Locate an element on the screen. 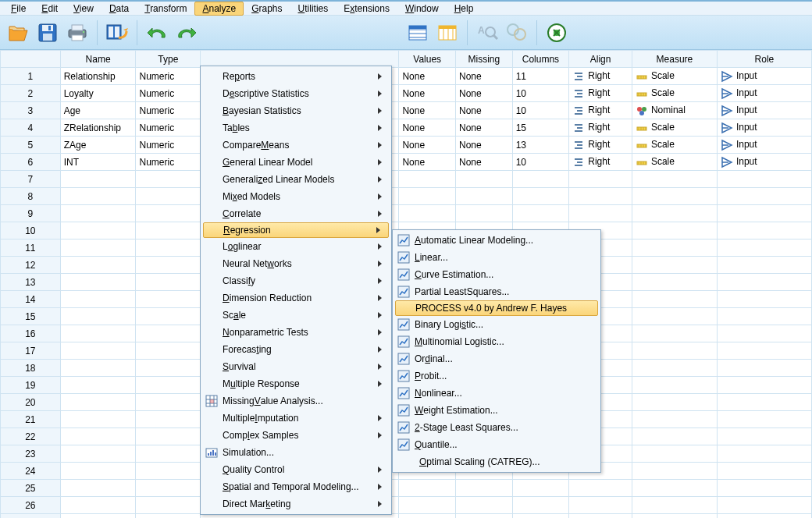 The width and height of the screenshot is (812, 518). menubar-item-graphs: Graphs is located at coordinates (267, 9).